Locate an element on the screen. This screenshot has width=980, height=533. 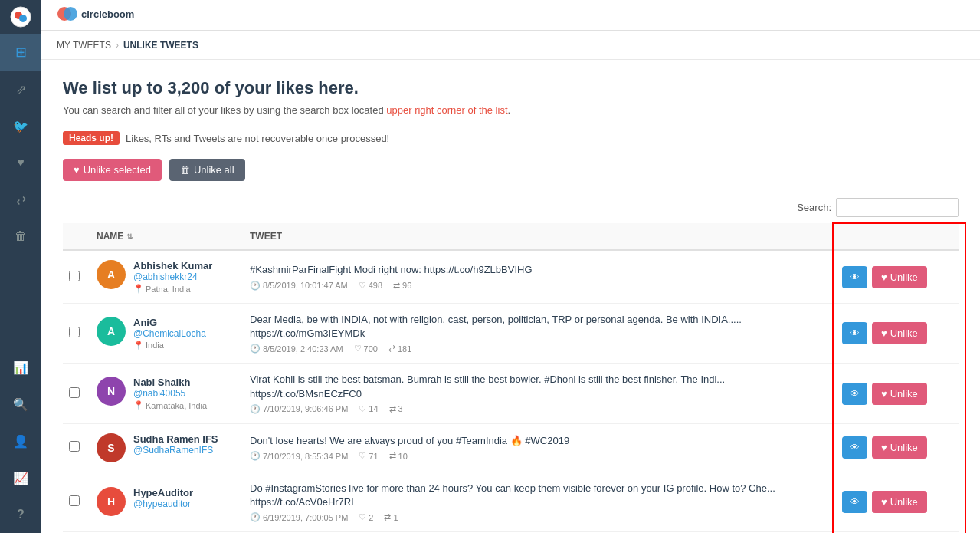
table-row: A Abhishek Kumar @abhishekkr24 📍Patna, I… is located at coordinates (510, 277).